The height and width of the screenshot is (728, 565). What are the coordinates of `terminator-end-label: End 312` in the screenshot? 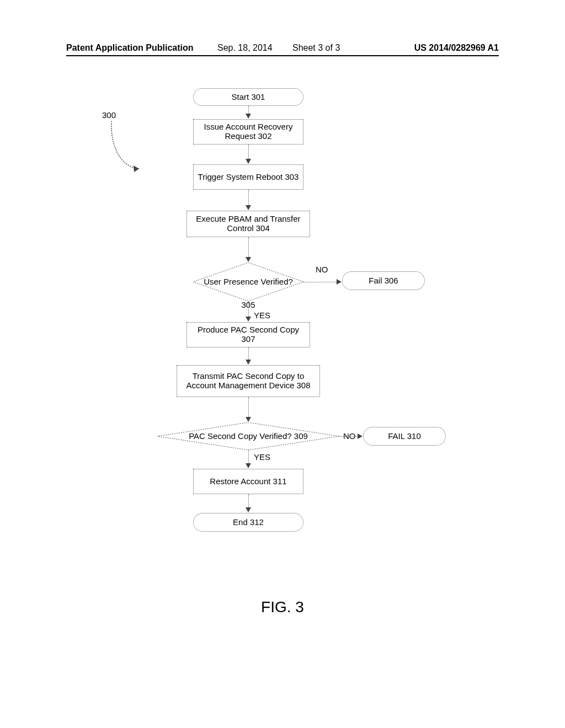 It's located at (248, 523).